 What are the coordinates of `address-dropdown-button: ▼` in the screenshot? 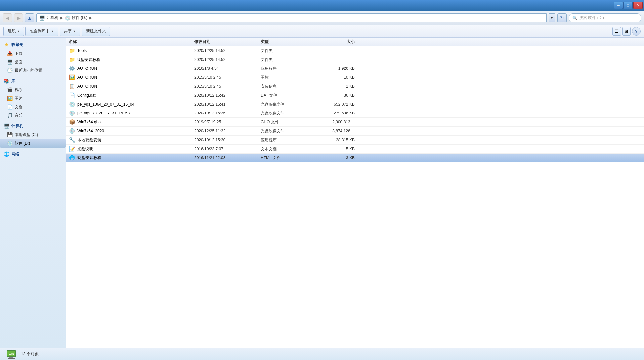 It's located at (552, 18).